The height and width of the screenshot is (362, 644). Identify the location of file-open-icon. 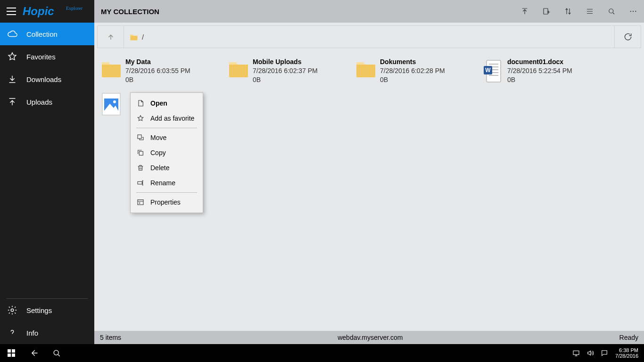
(140, 103).